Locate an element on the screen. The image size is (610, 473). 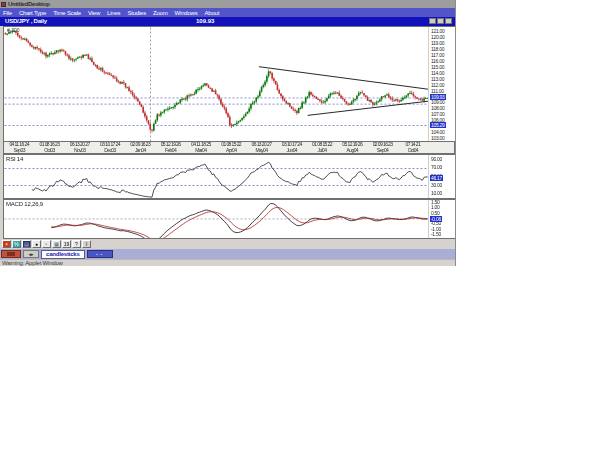
price-axis: 121.00120.00119.00118.00117.00116.00115.… is located at coordinates (442, 84).